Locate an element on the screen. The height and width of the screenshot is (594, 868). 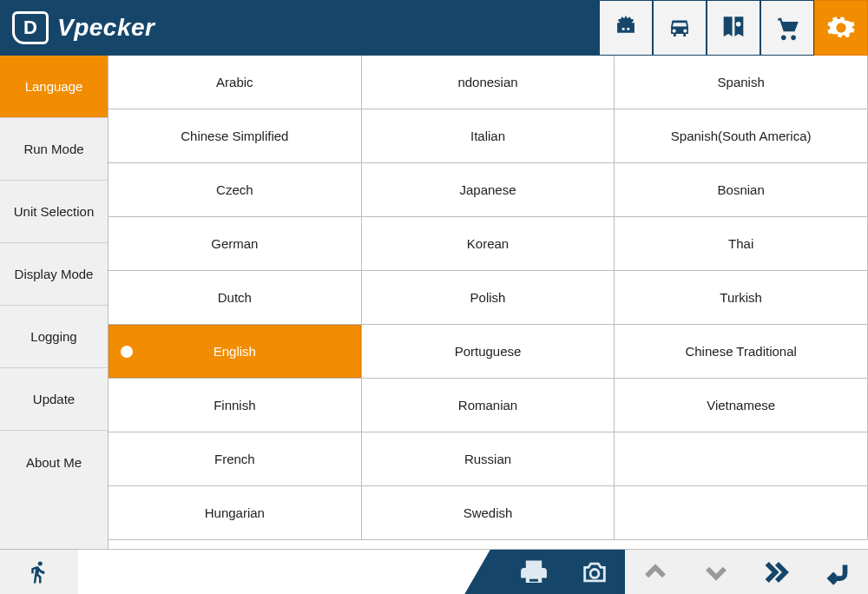
brand-logo-icon: D is located at coordinates (30, 28).